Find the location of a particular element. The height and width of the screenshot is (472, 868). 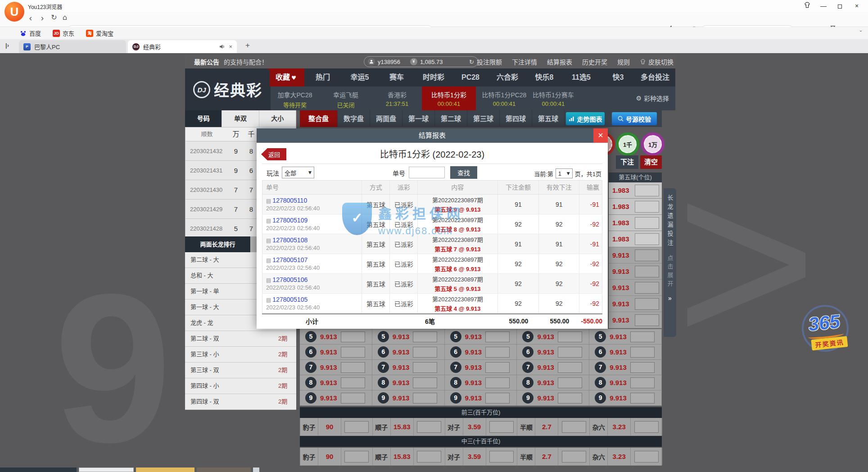

back-icon: ‹ is located at coordinates (31, 18).